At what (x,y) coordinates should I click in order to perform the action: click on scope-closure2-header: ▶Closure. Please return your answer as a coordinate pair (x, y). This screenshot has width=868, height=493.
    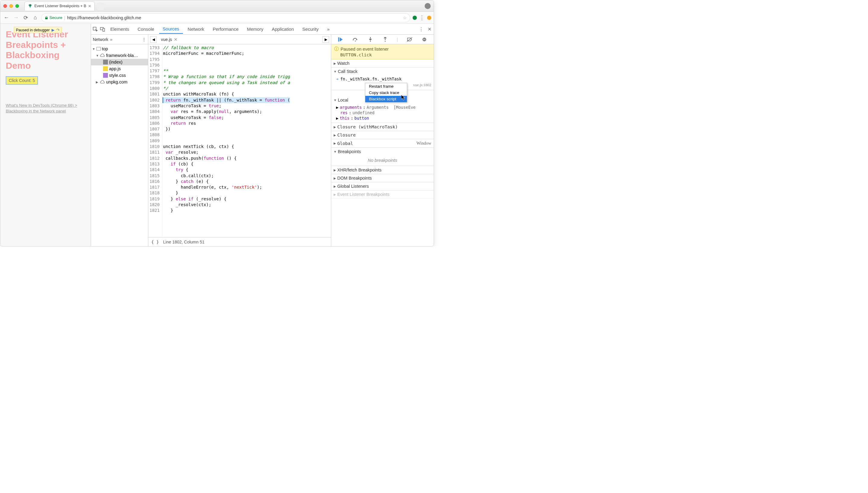
    Looking at the image, I should click on (383, 135).